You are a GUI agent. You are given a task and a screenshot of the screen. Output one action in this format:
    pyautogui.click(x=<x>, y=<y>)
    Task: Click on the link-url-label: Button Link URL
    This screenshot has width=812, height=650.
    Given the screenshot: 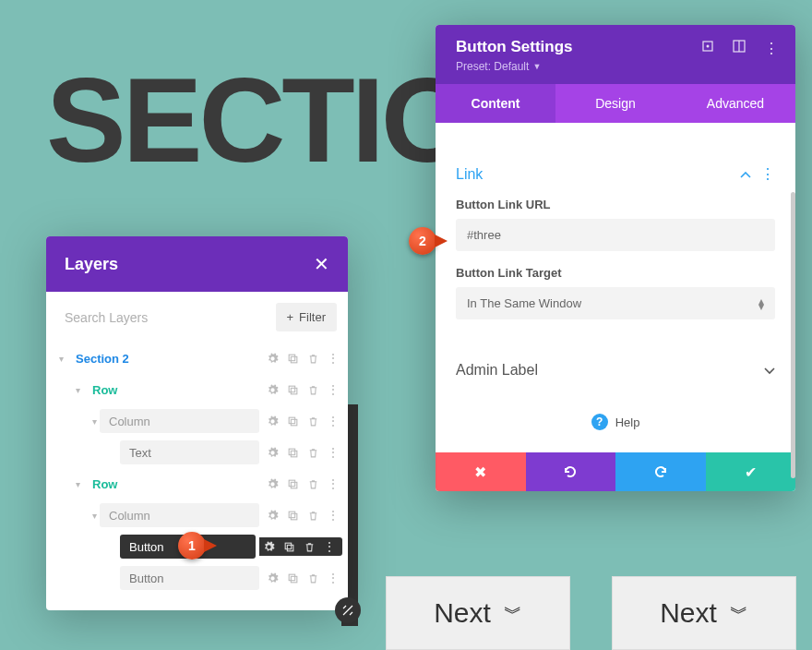 What is the action you would take?
    pyautogui.click(x=615, y=205)
    